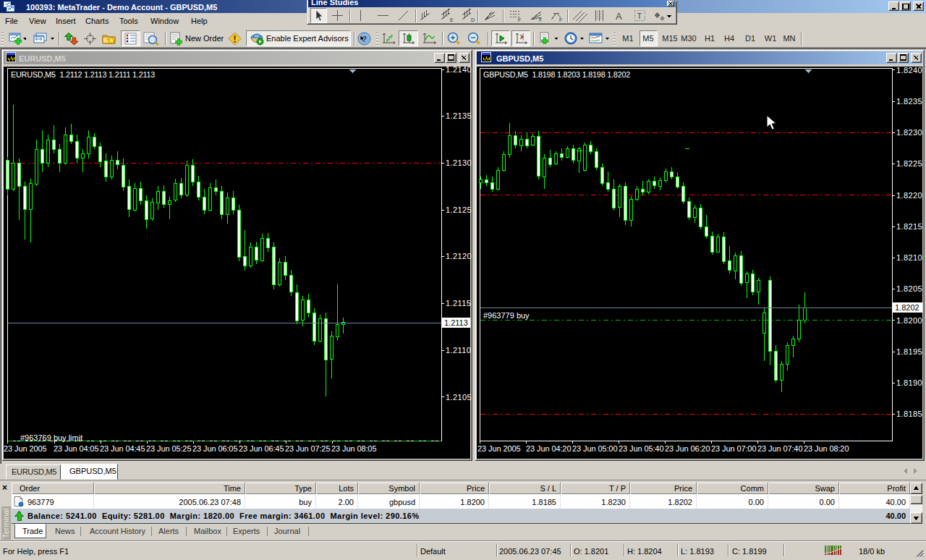 This screenshot has width=926, height=560. I want to click on svg-text: D, so click(473, 20).